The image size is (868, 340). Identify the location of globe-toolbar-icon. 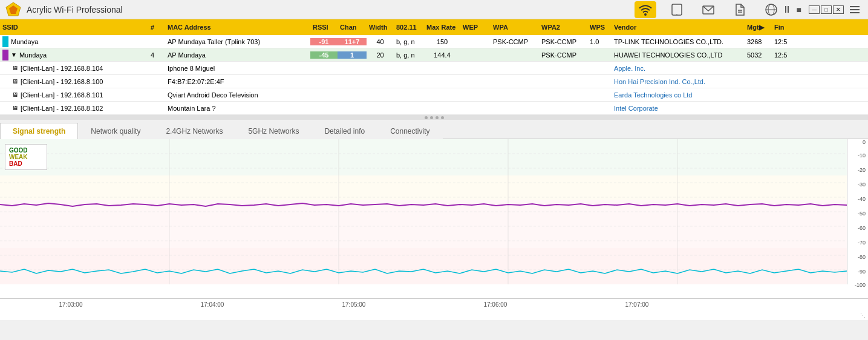
(771, 10).